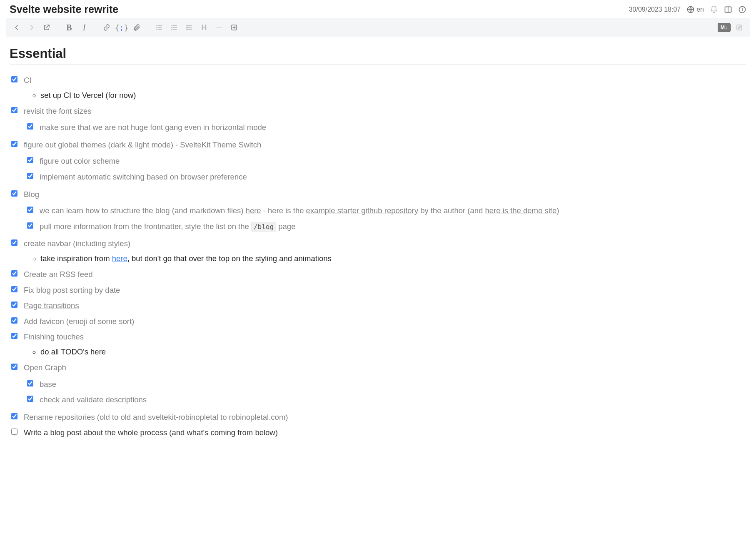  Describe the element at coordinates (378, 290) in the screenshot. I see `task-item: Fix blog post sorting by date` at that location.